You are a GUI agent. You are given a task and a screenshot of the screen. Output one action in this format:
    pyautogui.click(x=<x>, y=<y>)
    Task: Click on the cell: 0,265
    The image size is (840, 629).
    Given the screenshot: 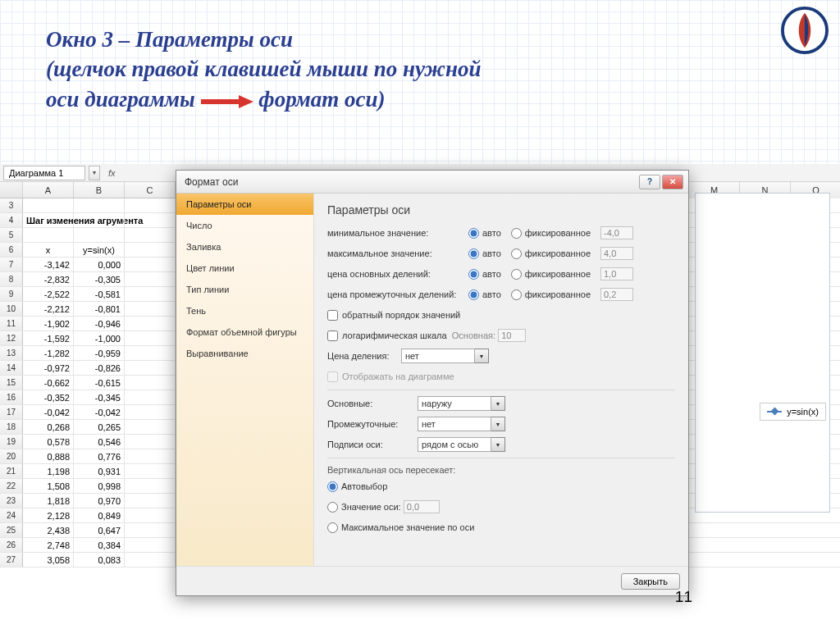 What is the action you would take?
    pyautogui.click(x=99, y=426)
    